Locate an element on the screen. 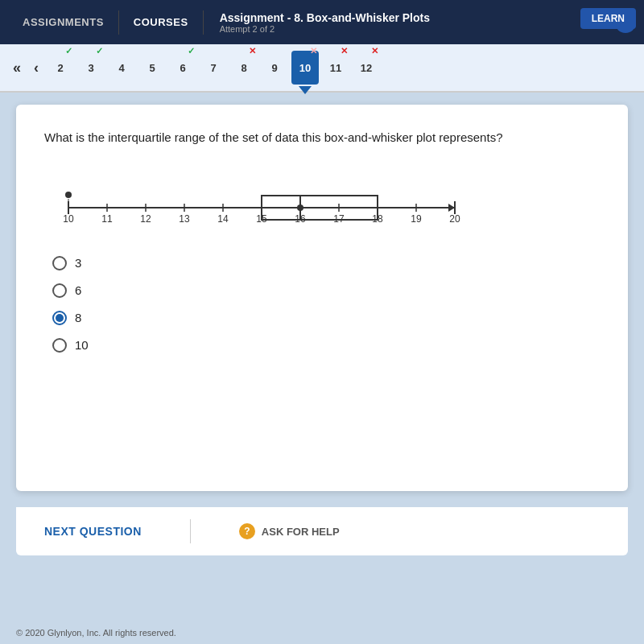  option-3-label: 3 is located at coordinates (78, 262).